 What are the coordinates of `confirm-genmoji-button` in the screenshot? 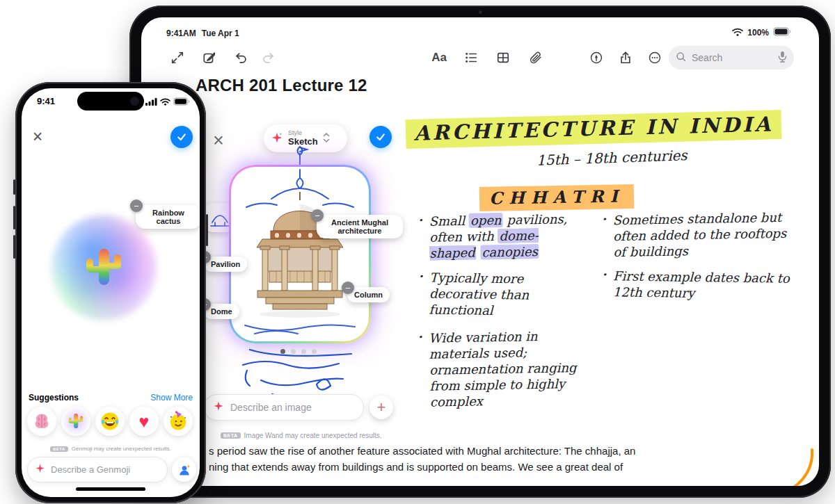 It's located at (182, 137).